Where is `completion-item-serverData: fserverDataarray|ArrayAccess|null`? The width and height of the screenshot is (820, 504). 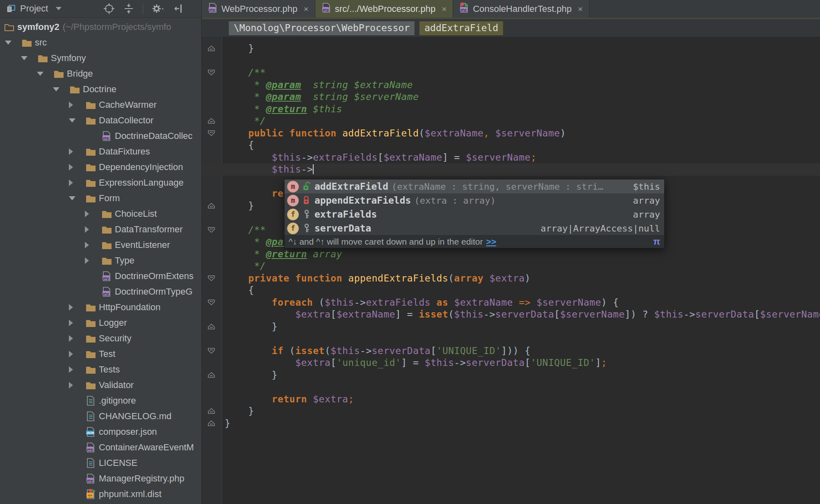 completion-item-serverData: fserverDataarray|ArrayAccess|null is located at coordinates (474, 228).